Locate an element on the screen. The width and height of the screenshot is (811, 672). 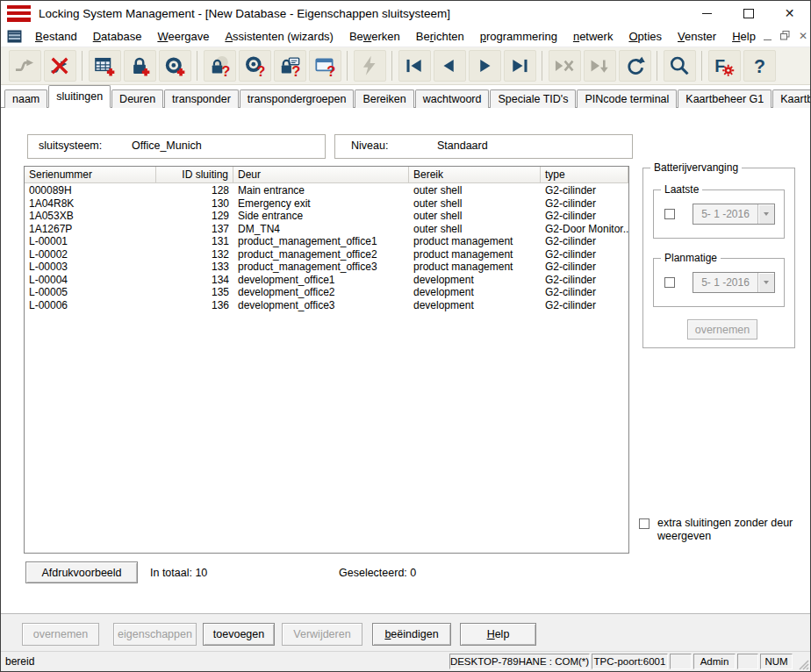
table-row: 000089H128Main entranceouter shellG2-cil… is located at coordinates (327, 191).